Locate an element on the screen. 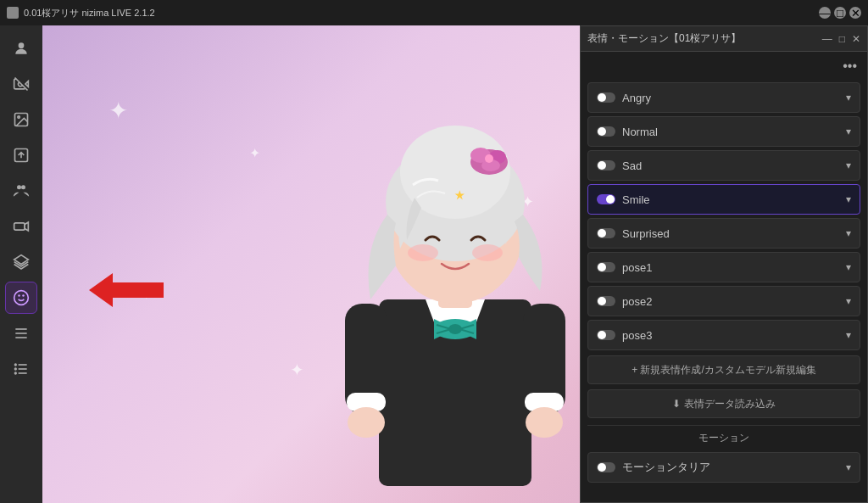 Image resolution: width=868 pixels, height=503 pixels. expr-toggle-motion is located at coordinates (606, 467).